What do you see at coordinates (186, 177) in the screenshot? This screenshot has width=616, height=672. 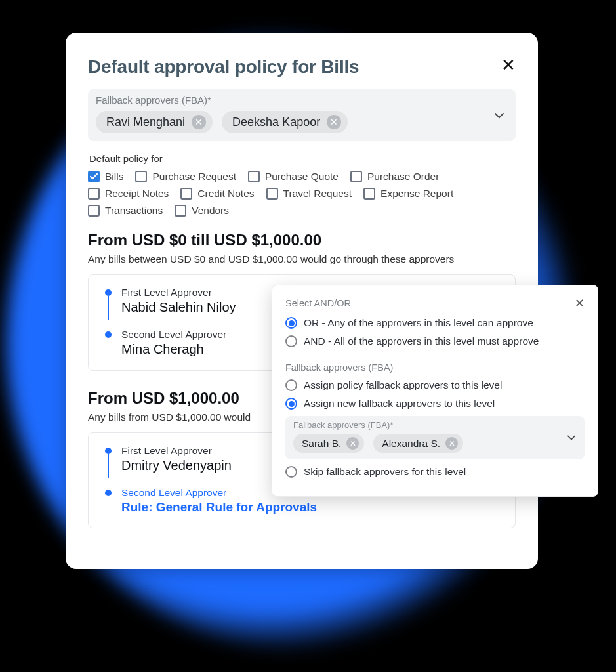 I see `policy-checkbox-item: Purchase Request` at bounding box center [186, 177].